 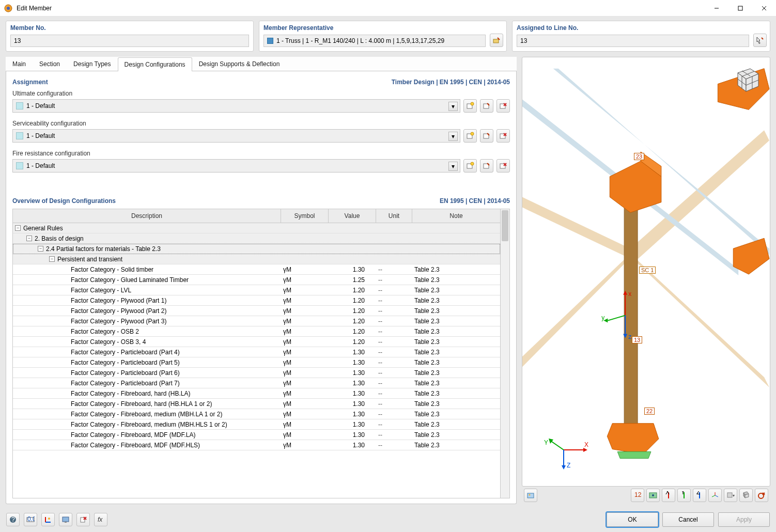 What do you see at coordinates (740, 8) in the screenshot?
I see `maximize-button` at bounding box center [740, 8].